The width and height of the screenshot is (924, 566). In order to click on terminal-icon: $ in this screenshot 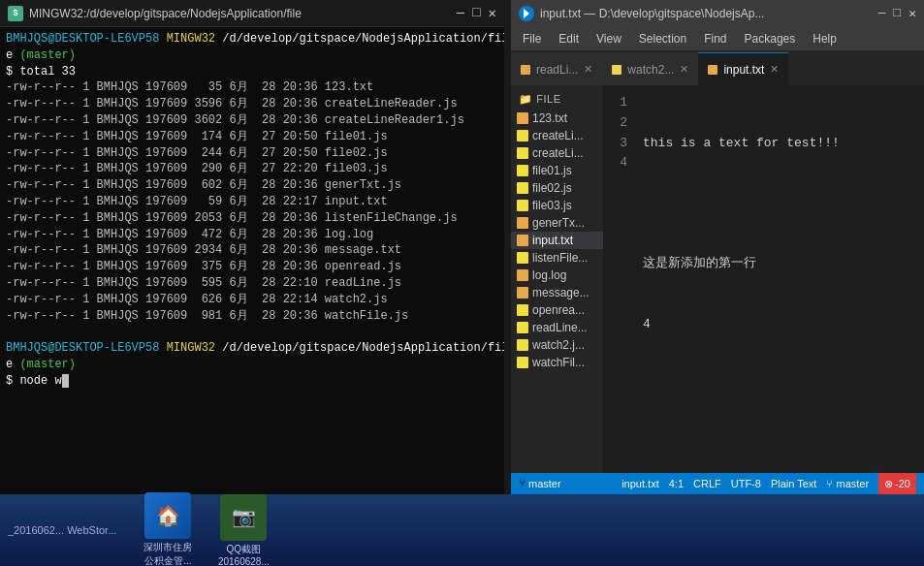, I will do `click(16, 14)`.